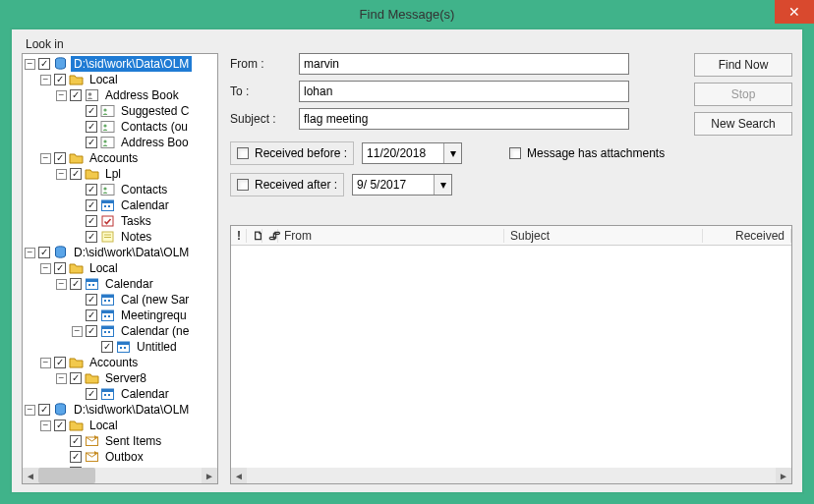 This screenshot has width=814, height=504. I want to click on tree-item: ✓Contacts, so click(121, 190).